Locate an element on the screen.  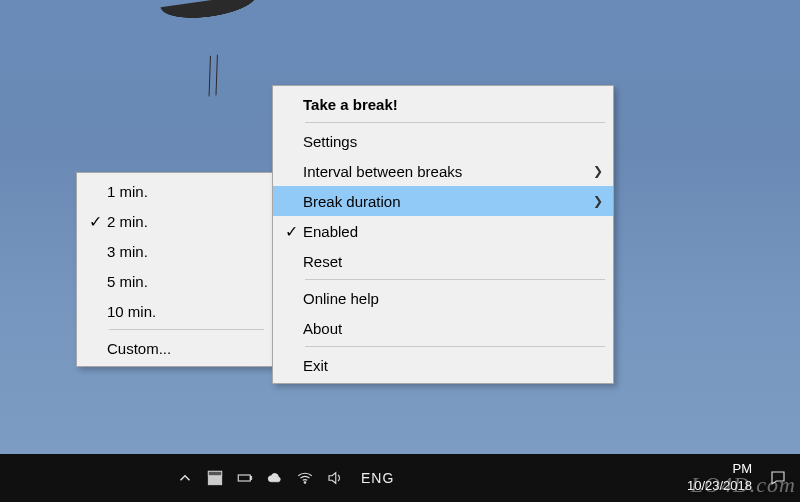
clock-time-suffix: PM is located at coordinates (720, 470).